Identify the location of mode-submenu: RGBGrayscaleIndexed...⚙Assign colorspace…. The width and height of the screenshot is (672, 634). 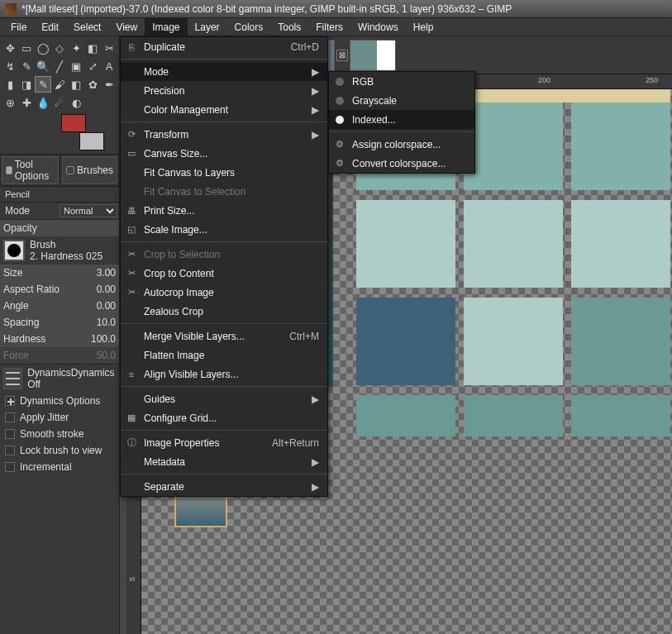
(402, 122).